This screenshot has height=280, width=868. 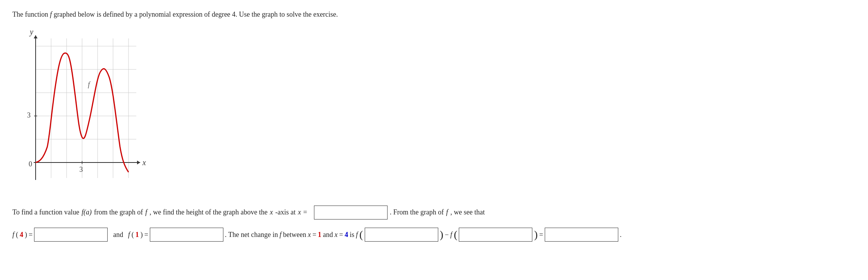 What do you see at coordinates (142, 235) in the screenshot?
I see `line2-f1-close-paren: )` at bounding box center [142, 235].